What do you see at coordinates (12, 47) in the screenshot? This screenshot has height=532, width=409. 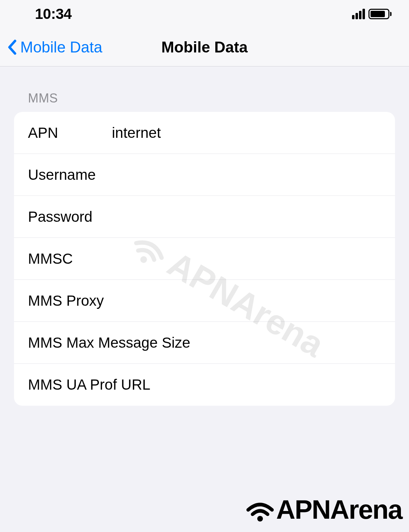 I see `chevron-left-icon` at bounding box center [12, 47].